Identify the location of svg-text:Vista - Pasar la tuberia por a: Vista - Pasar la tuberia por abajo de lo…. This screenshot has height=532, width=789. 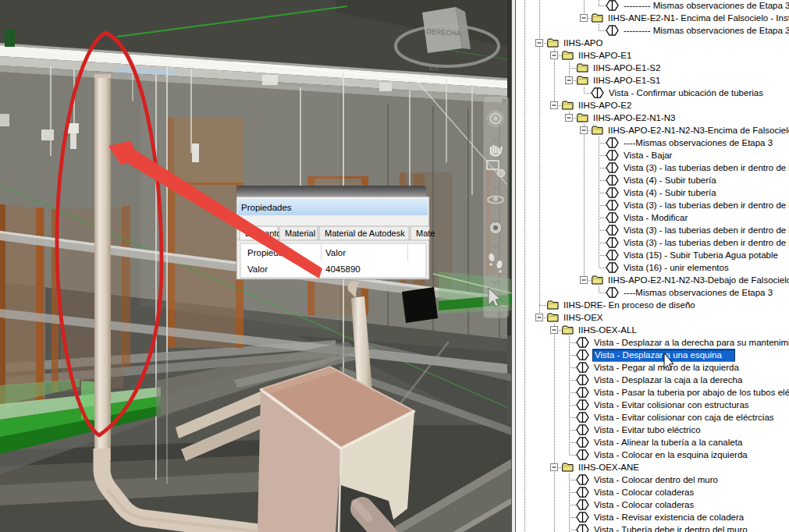
(691, 392).